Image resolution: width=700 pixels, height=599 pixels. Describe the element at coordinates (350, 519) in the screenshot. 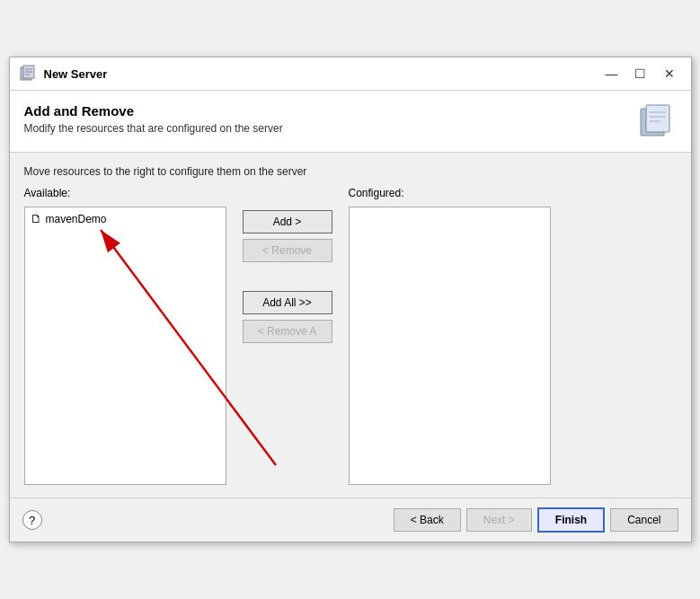

I see `footer: ? < Back Next > Finish Cancel` at that location.